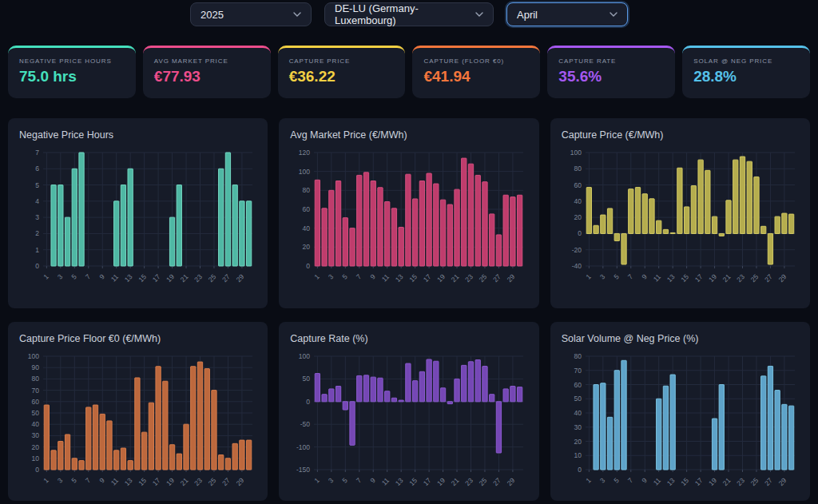  What do you see at coordinates (681, 411) in the screenshot?
I see `chart-panel-solar-volume: Solar Volume @ Neg Price (%) 01020304050…` at bounding box center [681, 411].